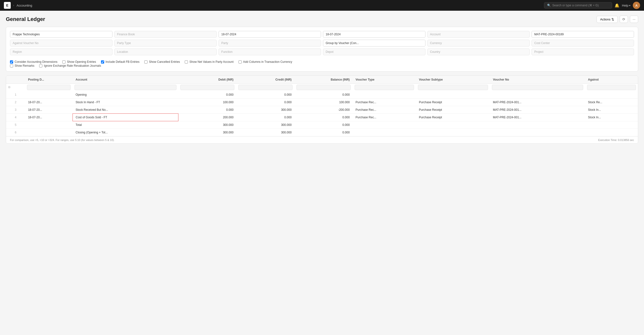 Image resolution: width=644 pixels, height=335 pixels. What do you see at coordinates (162, 62) in the screenshot?
I see `show-cancelled-entries-checkbox: Show Cancelled Entries` at bounding box center [162, 62].